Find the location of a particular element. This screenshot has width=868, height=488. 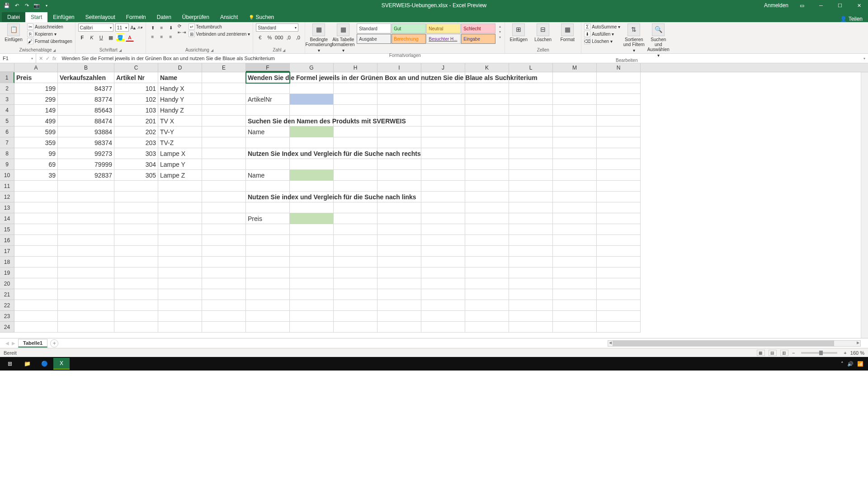

cell-K9 is located at coordinates (487, 164).